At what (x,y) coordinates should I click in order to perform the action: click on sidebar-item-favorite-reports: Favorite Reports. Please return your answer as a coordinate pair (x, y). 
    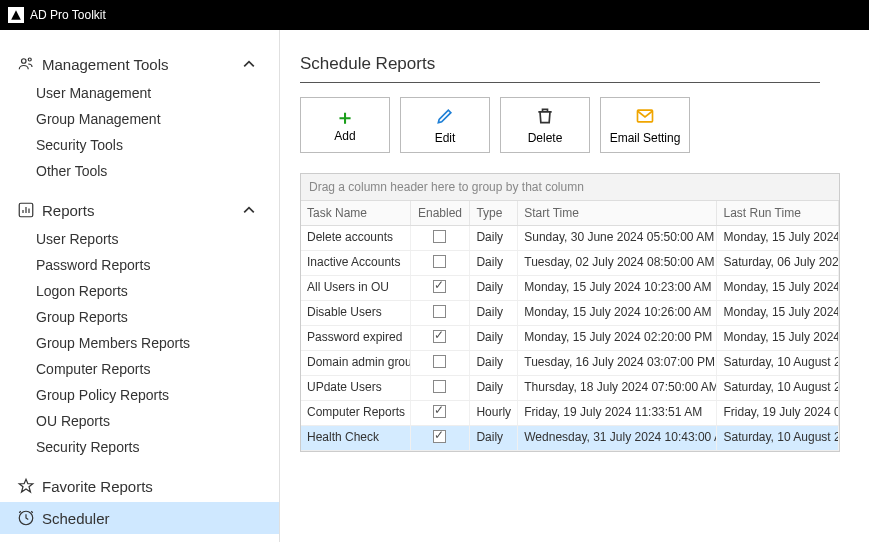
    Looking at the image, I should click on (140, 486).